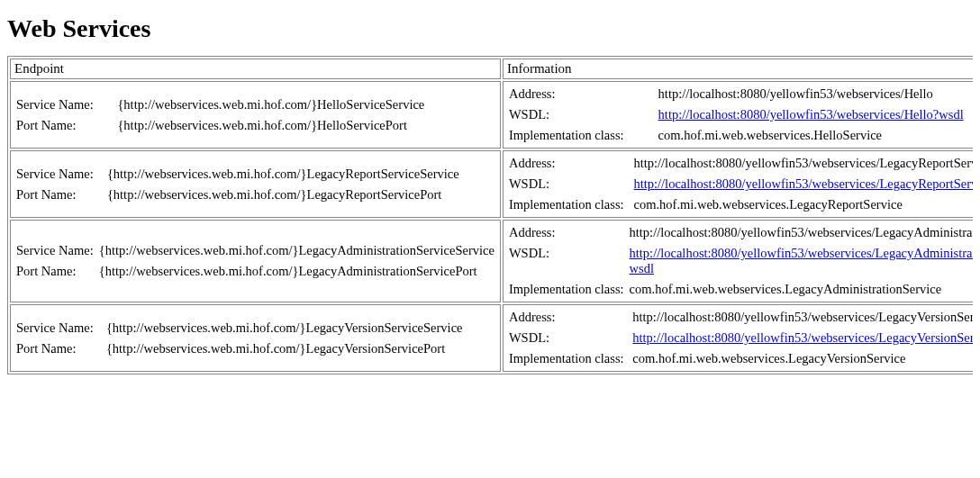 This screenshot has height=478, width=980. I want to click on value-impl-class: com.hof.mi.web.webservices.LegacyVersion…, so click(802, 358).